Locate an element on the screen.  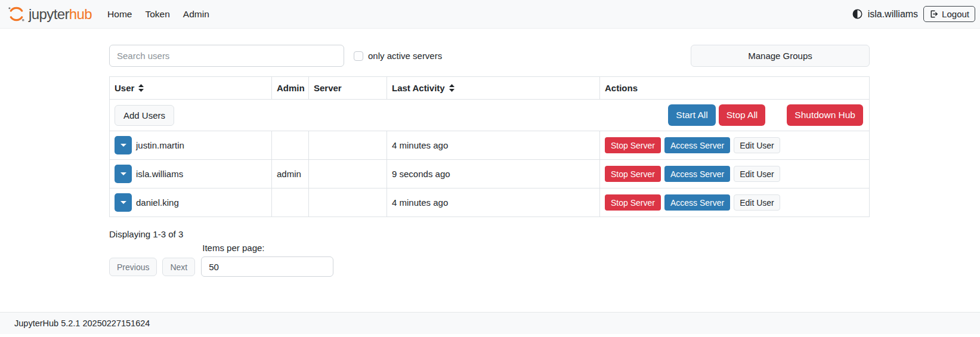
user-header-label: User is located at coordinates (124, 88).